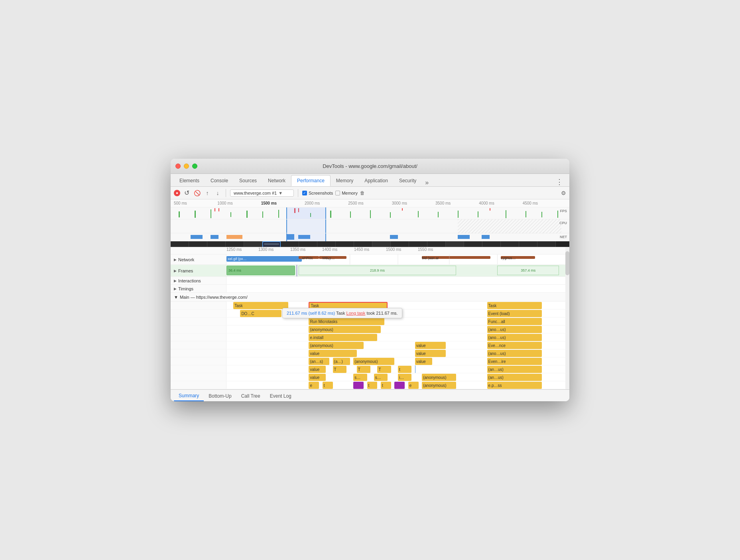  I want to click on t2-block-10: t, so click(372, 385).